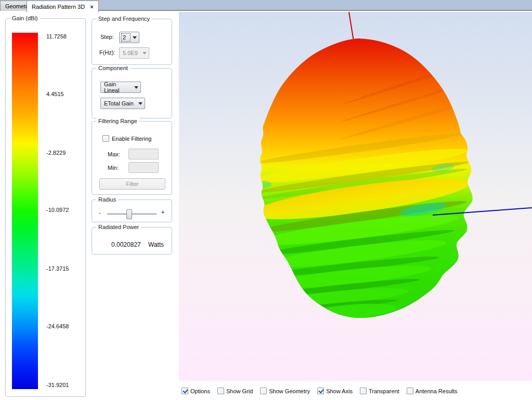 The width and height of the screenshot is (532, 400). I want to click on filtering-title: Filtering Range, so click(118, 121).